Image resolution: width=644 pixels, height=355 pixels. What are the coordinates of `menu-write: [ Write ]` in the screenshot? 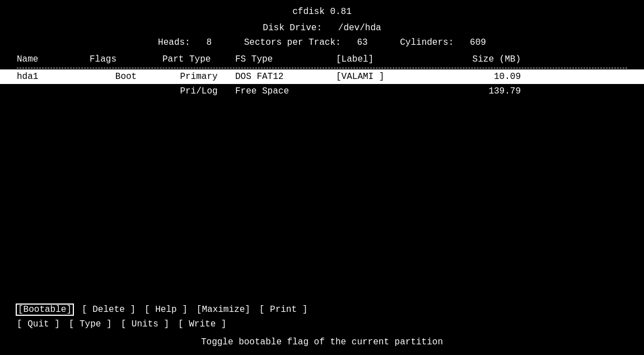 It's located at (202, 324).